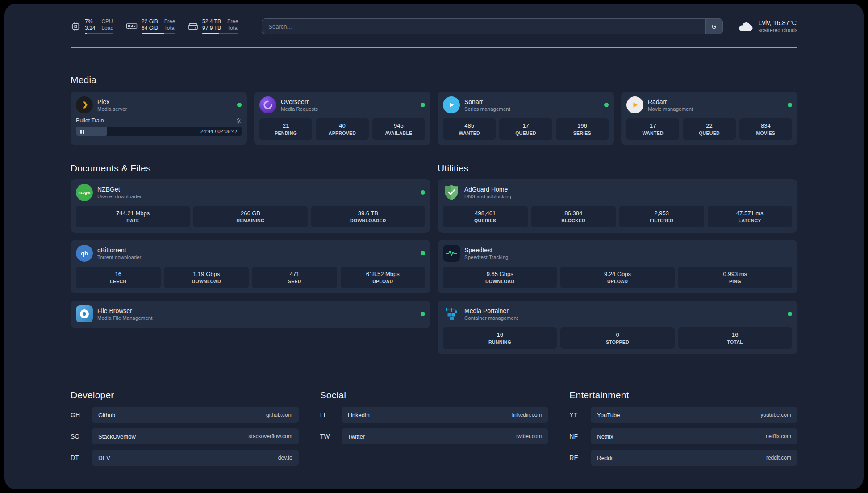 This screenshot has height=493, width=868. Describe the element at coordinates (683, 436) in the screenshot. I see `bookmark-netflix: NF Netflix netflix.com` at that location.